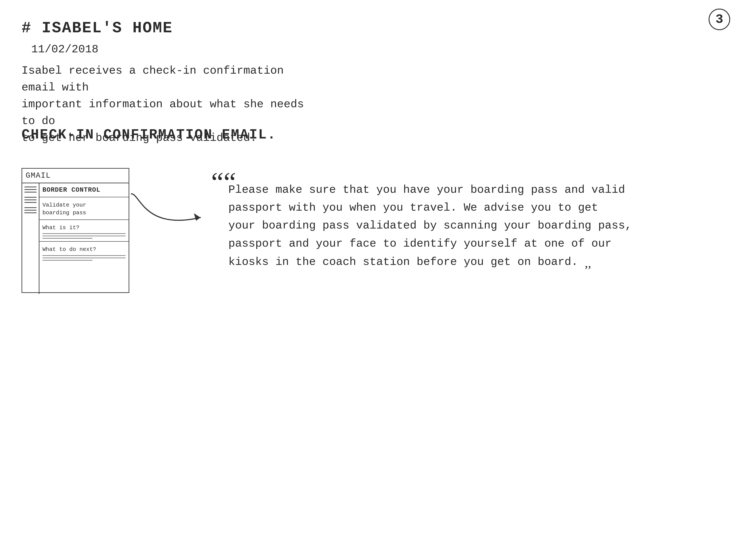 This screenshot has width=756, height=535. I want to click on what-to-do-text: What to do next?, so click(84, 249).